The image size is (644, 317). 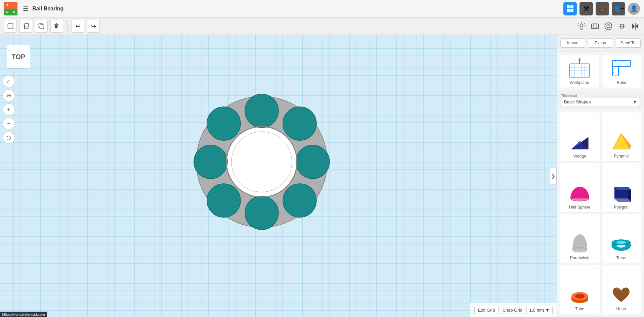 What do you see at coordinates (601, 102) in the screenshot?
I see `shape-library-select: Basic Shapes ▼` at bounding box center [601, 102].